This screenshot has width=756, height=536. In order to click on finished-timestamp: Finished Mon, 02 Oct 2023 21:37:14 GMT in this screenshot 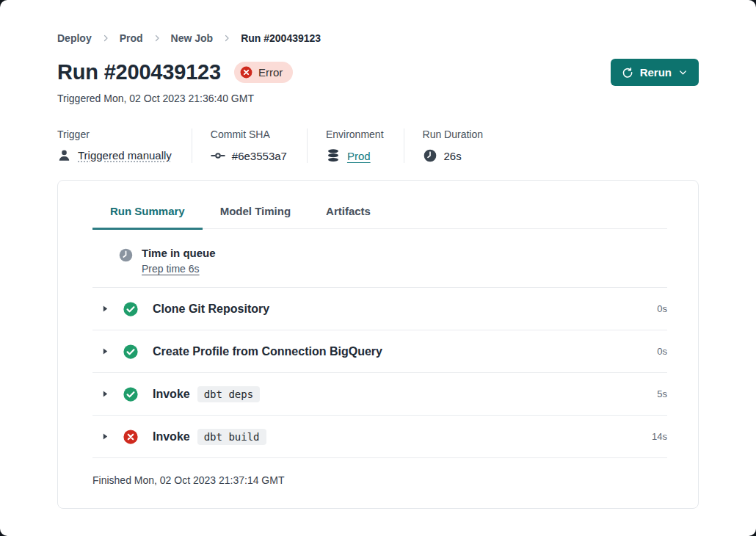, I will do `click(380, 483)`.